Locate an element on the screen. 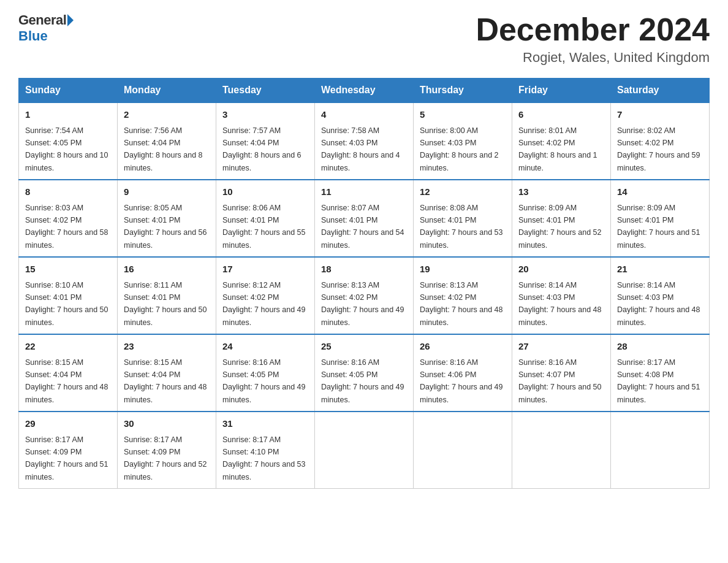  day-number: 22 is located at coordinates (68, 347).